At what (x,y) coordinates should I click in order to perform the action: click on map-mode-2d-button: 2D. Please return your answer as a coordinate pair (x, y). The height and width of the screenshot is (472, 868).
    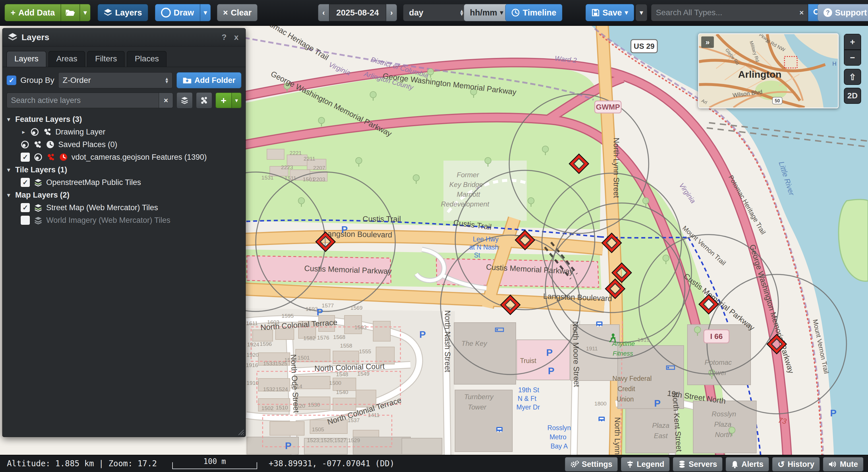
    Looking at the image, I should click on (852, 96).